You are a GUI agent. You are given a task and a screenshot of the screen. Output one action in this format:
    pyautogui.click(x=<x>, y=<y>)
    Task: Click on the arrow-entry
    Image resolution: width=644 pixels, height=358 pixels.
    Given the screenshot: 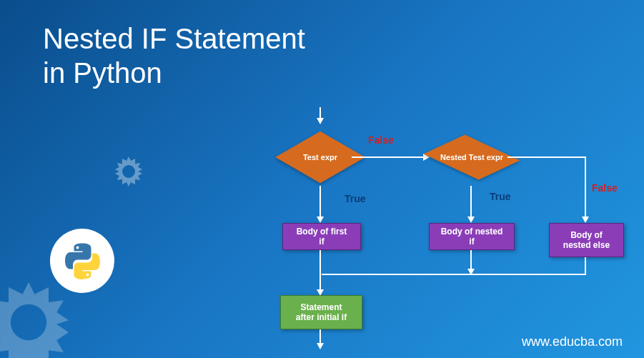 What is the action you would take?
    pyautogui.click(x=320, y=113)
    